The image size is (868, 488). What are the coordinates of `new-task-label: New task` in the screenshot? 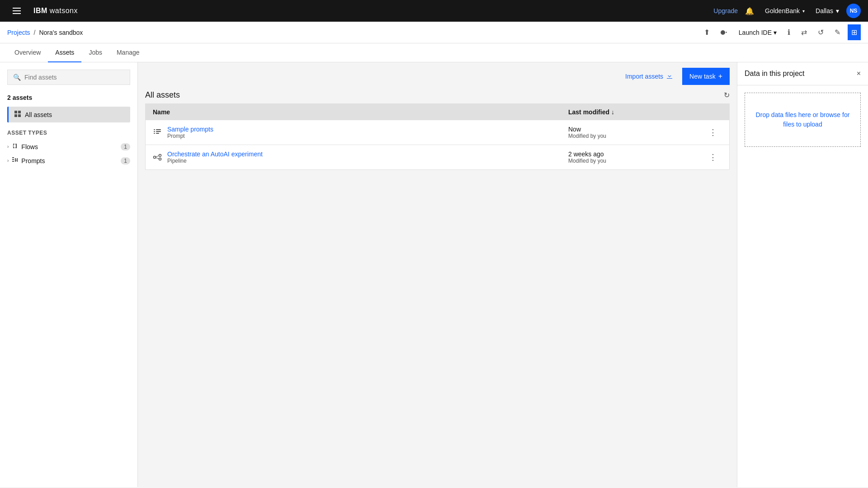 It's located at (703, 76).